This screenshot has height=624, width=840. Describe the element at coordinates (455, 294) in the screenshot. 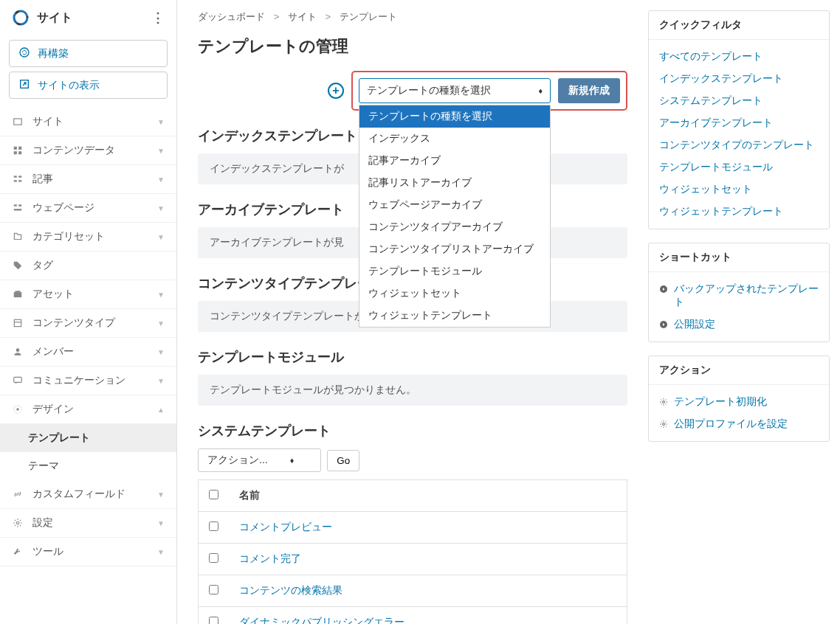

I see `dropdown-item: ウィジェットセット` at that location.